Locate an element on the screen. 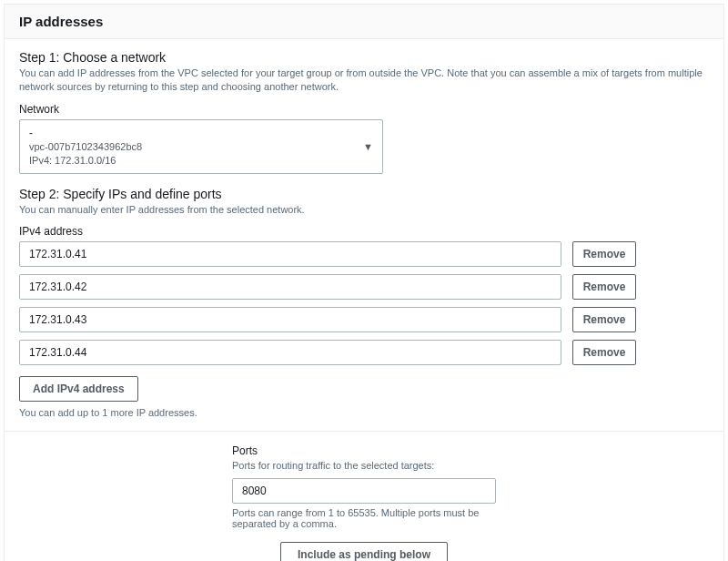 The image size is (728, 561). network-select: - vpc-007b7102343962bc8 IPv4: 172.31.0.0… is located at coordinates (201, 147).